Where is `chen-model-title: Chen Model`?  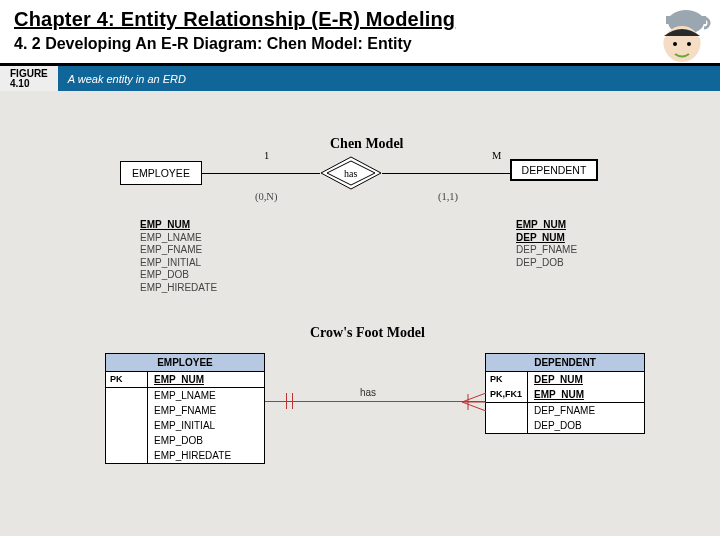
chen-model-title: Chen Model is located at coordinates (367, 144).